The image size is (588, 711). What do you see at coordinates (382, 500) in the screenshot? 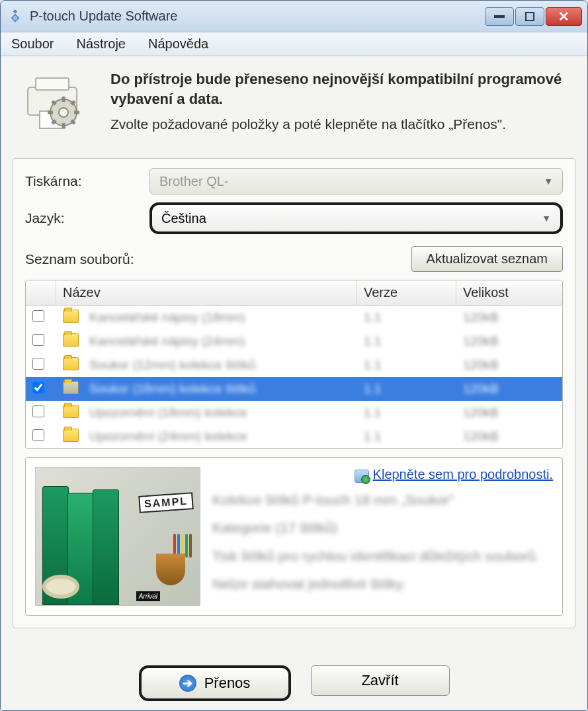
I see `detail-line: Kolekce štítků P-touch 18 mm „Soukor"` at bounding box center [382, 500].